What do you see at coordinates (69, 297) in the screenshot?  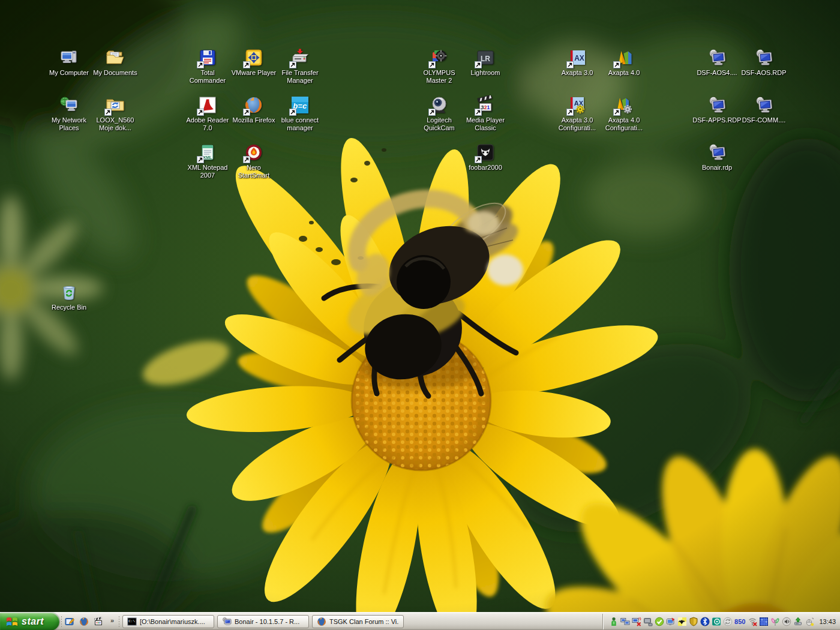 I see `desktop-icon-recycle-bin: Recycle Bin` at bounding box center [69, 297].